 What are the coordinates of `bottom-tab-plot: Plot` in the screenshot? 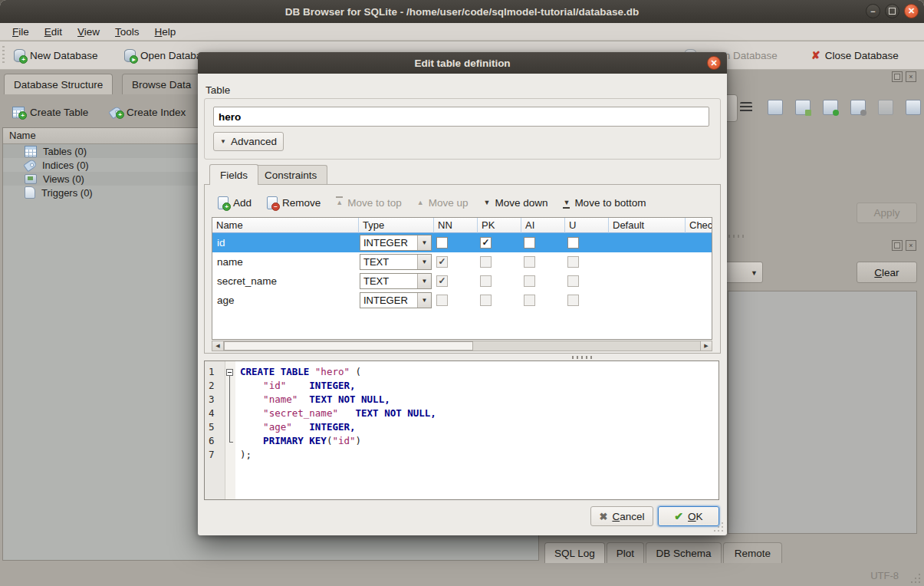 It's located at (626, 552).